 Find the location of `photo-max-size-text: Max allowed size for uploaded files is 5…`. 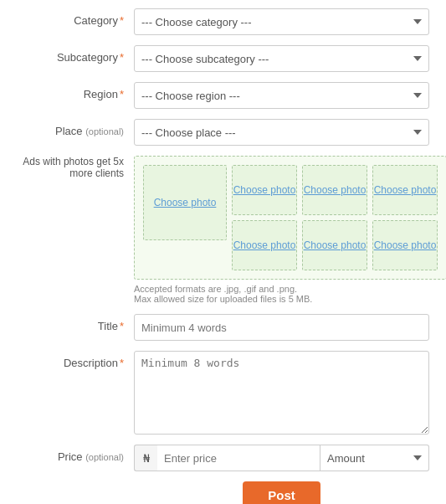

photo-max-size-text: Max allowed size for uploaded files is 5… is located at coordinates (223, 299).